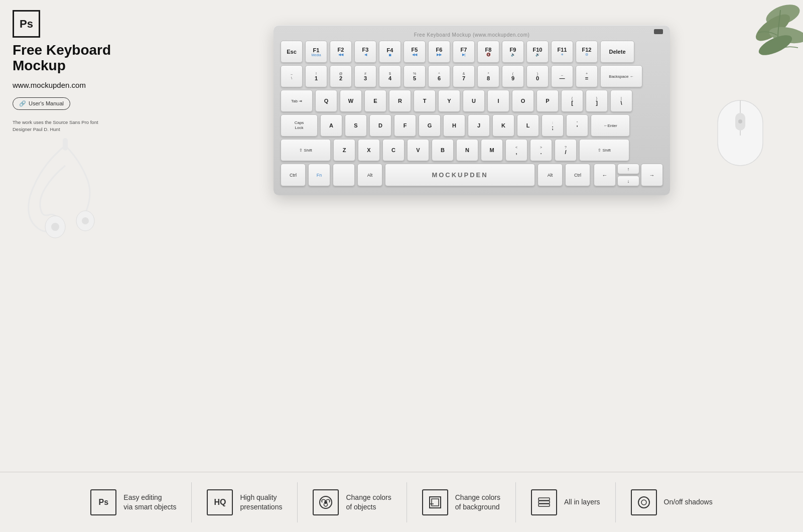 This screenshot has height=532, width=803. What do you see at coordinates (523, 101) in the screenshot?
I see `key-o: O` at bounding box center [523, 101].